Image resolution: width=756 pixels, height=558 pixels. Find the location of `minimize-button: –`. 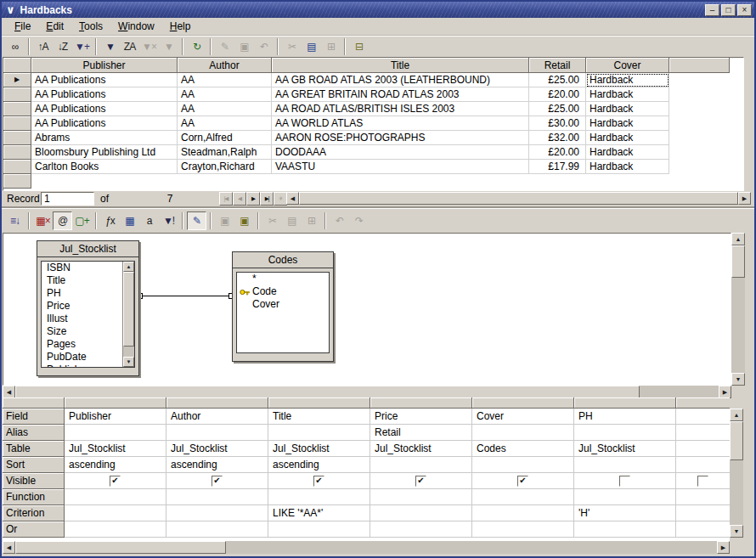

minimize-button: – is located at coordinates (712, 10).